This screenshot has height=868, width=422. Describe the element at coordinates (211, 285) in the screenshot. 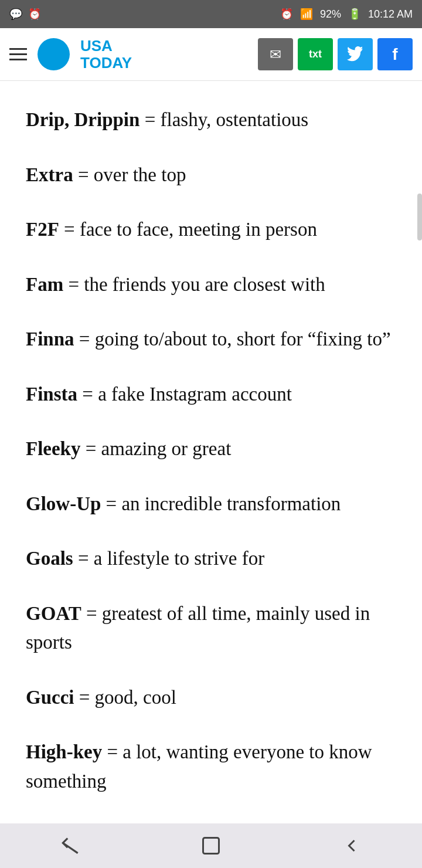

I see `term-fam: Fam = the friends you are closest with` at that location.